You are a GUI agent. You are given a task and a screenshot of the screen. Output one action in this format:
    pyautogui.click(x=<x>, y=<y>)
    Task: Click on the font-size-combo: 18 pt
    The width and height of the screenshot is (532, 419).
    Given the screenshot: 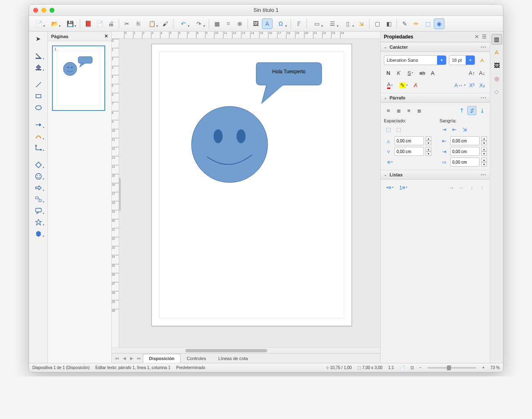 What is the action you would take?
    pyautogui.click(x=462, y=60)
    